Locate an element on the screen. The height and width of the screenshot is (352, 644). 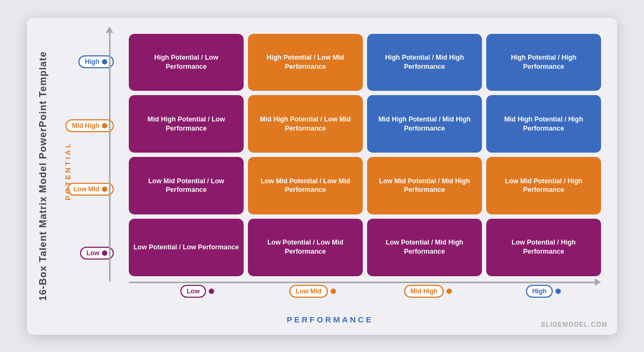
x-dot-midhigh is located at coordinates (449, 291).